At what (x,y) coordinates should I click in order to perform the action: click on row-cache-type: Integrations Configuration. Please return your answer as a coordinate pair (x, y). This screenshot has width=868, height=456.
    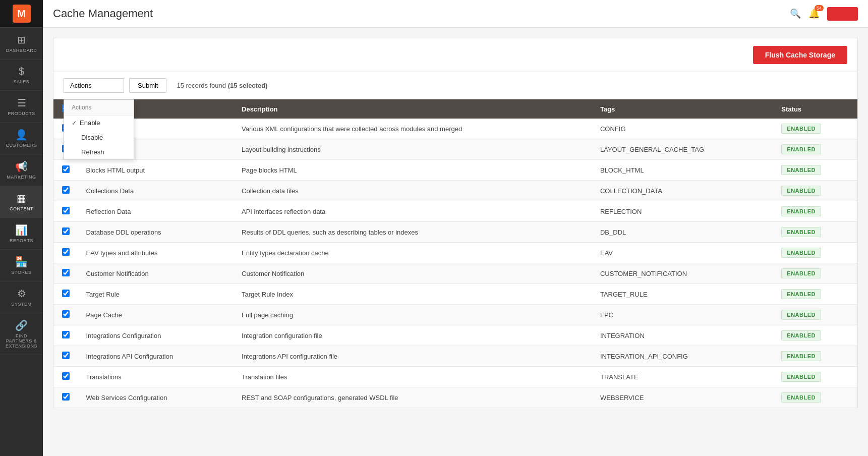
    Looking at the image, I should click on (156, 336).